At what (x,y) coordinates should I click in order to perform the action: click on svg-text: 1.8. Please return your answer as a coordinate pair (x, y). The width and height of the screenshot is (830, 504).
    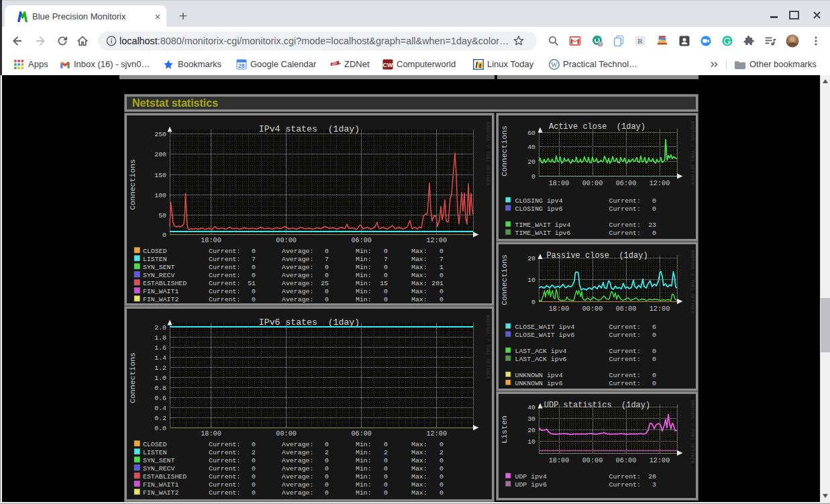
    Looking at the image, I should click on (160, 338).